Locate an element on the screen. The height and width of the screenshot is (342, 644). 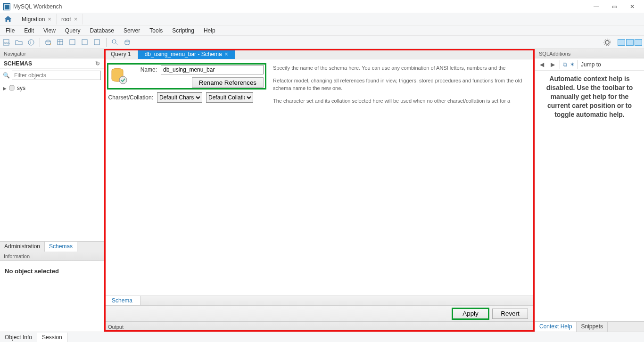
schema-name-input is located at coordinates (212, 70).